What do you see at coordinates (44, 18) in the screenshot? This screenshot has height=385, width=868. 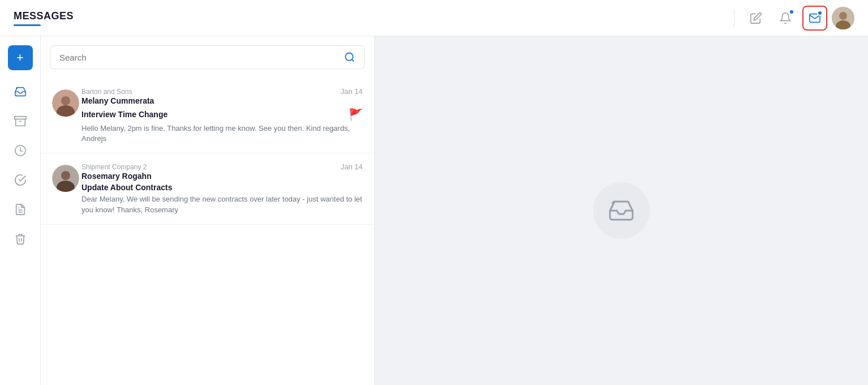 I see `header-title-area: MESSAGES` at bounding box center [44, 18].